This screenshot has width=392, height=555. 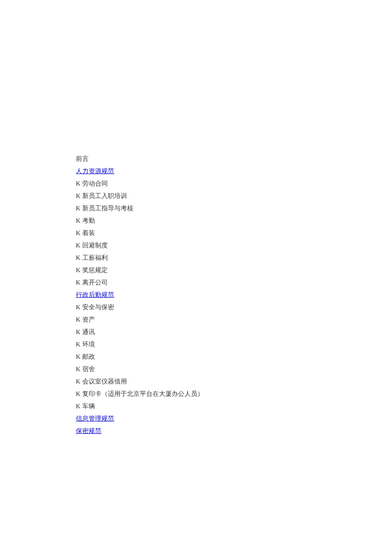 What do you see at coordinates (89, 344) in the screenshot?
I see `item-label: 环境` at bounding box center [89, 344].